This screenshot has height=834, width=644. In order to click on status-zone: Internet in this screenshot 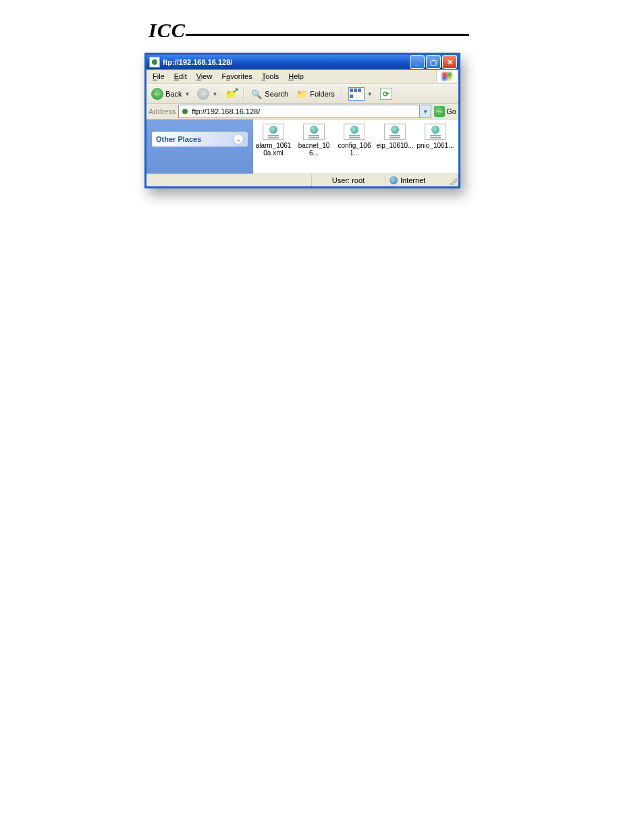, I will do `click(422, 180)`.